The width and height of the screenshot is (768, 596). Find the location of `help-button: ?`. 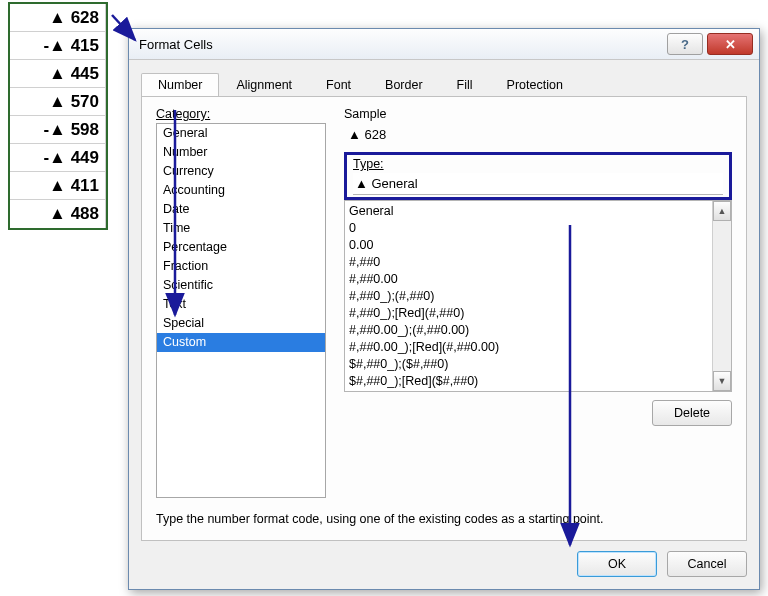

help-button: ? is located at coordinates (685, 44).